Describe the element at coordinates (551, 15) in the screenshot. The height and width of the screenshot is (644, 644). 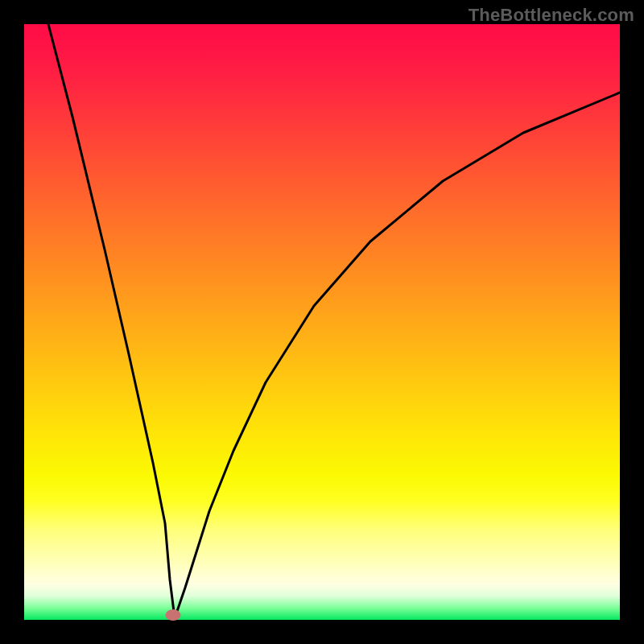
I see `watermark-text: TheBottleneck.com` at that location.